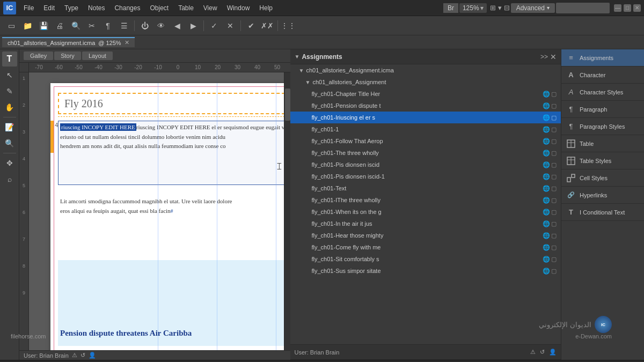 Image resolution: width=644 pixels, height=362 pixels. I want to click on dotted-line, so click(174, 117).